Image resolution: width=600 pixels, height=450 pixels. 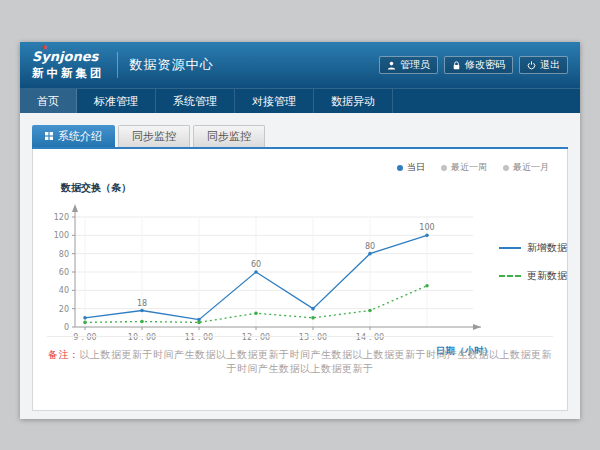 What do you see at coordinates (229, 136) in the screenshot?
I see `tab-sync-monitor-2: 同步监控` at bounding box center [229, 136].